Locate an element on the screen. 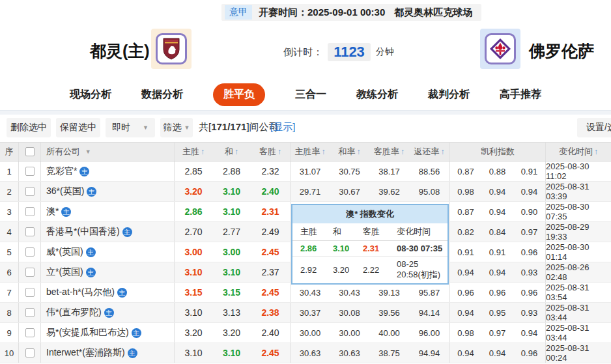 The height and width of the screenshot is (364, 611). company-cell: bet-at-h*(马尔他)主 is located at coordinates (107, 292).